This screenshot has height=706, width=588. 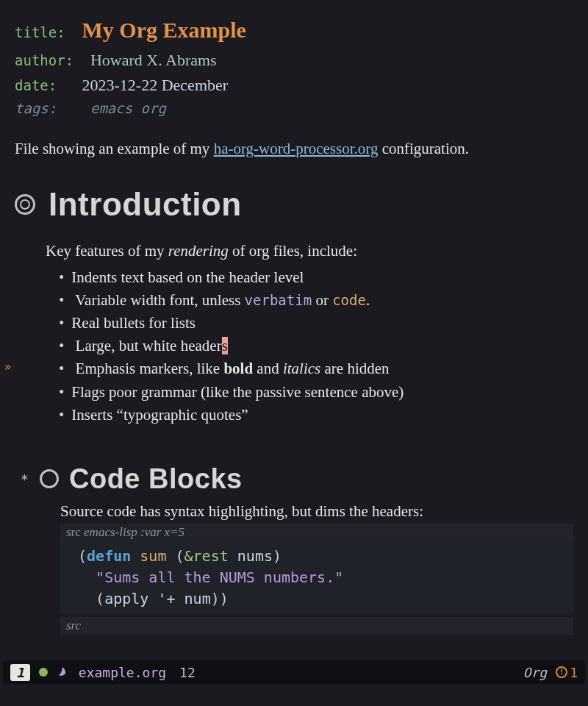 I want to click on src-block-end: src, so click(x=317, y=626).